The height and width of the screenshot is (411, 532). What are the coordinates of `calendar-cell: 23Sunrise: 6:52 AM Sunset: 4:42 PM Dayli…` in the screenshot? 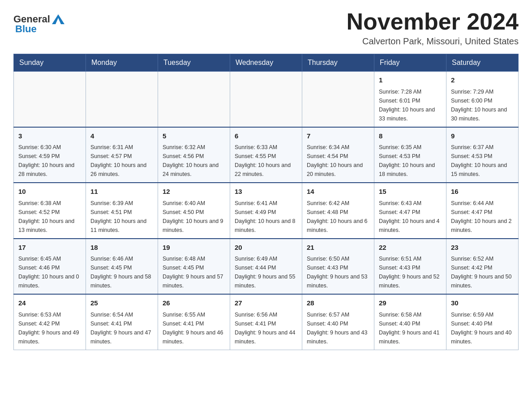 It's located at (483, 267).